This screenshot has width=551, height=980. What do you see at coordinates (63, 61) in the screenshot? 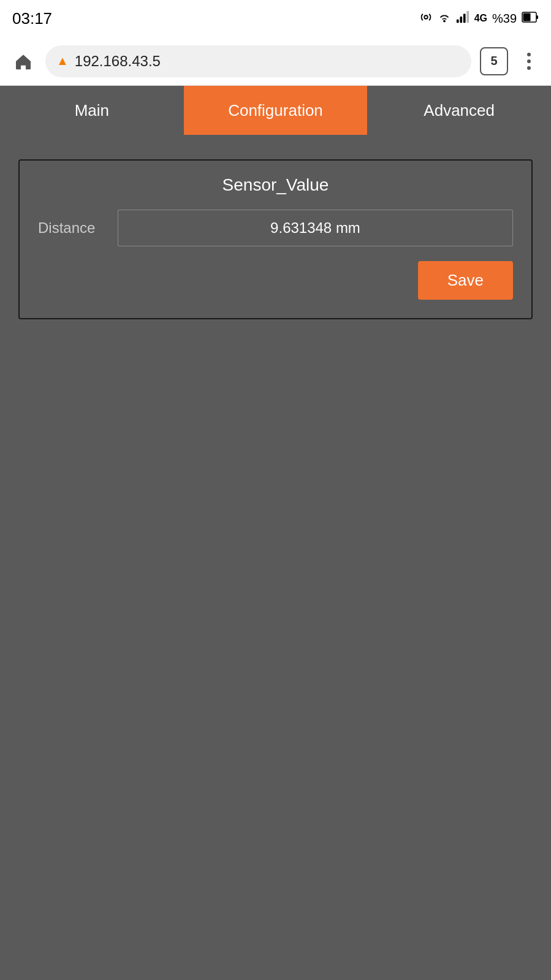
I see `warning-icon: ▲` at bounding box center [63, 61].